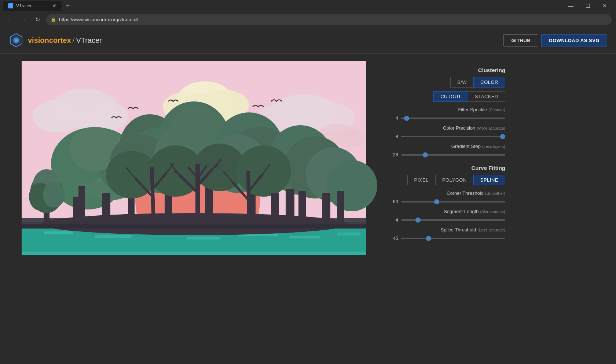 The height and width of the screenshot is (364, 616). Describe the element at coordinates (571, 6) in the screenshot. I see `minimize-button: —` at that location.